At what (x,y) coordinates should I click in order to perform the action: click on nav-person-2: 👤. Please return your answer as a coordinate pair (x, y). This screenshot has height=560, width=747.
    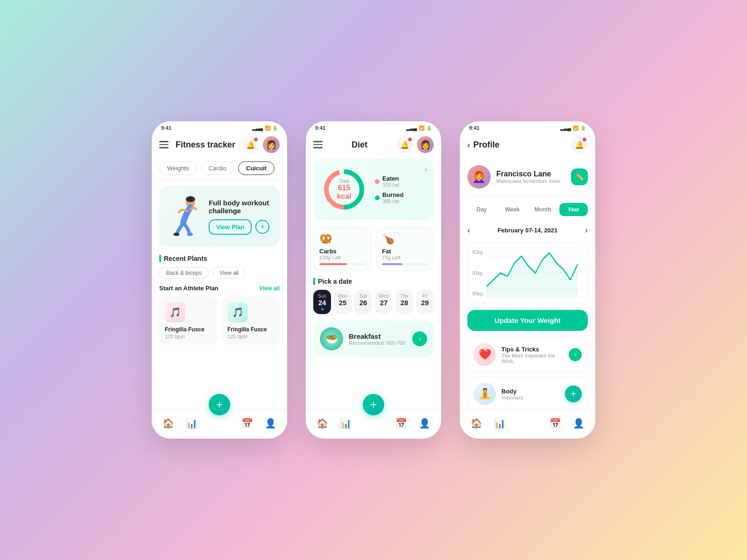
    Looking at the image, I should click on (425, 423).